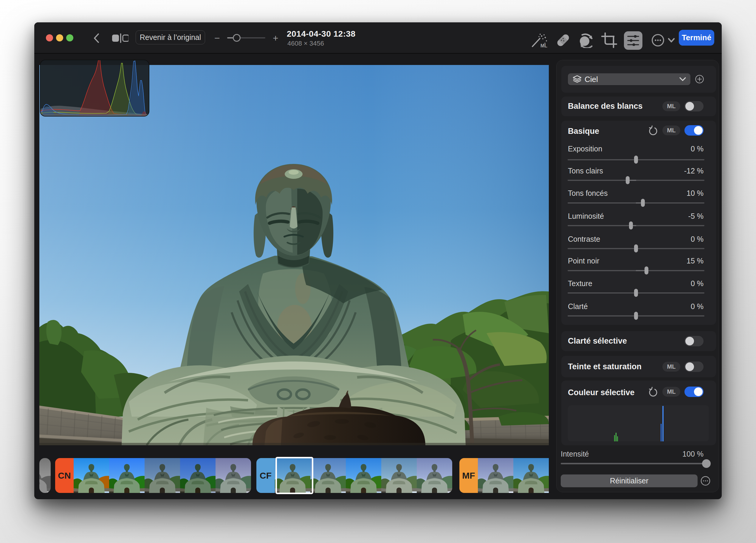 Image resolution: width=756 pixels, height=543 pixels. What do you see at coordinates (544, 46) in the screenshot?
I see `svg-text: ML` at bounding box center [544, 46].